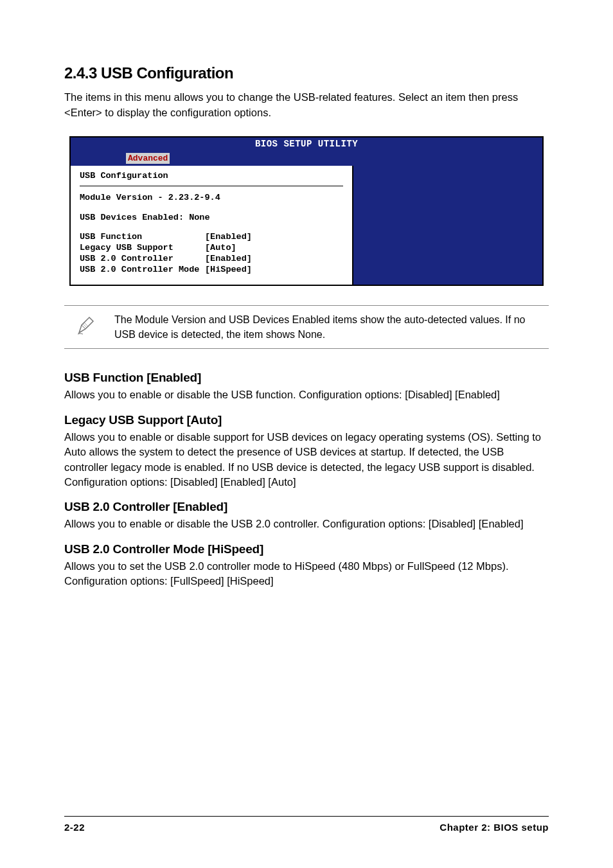 This screenshot has height=868, width=613. Describe the element at coordinates (87, 326) in the screenshot. I see `pencil-note-icon` at that location.